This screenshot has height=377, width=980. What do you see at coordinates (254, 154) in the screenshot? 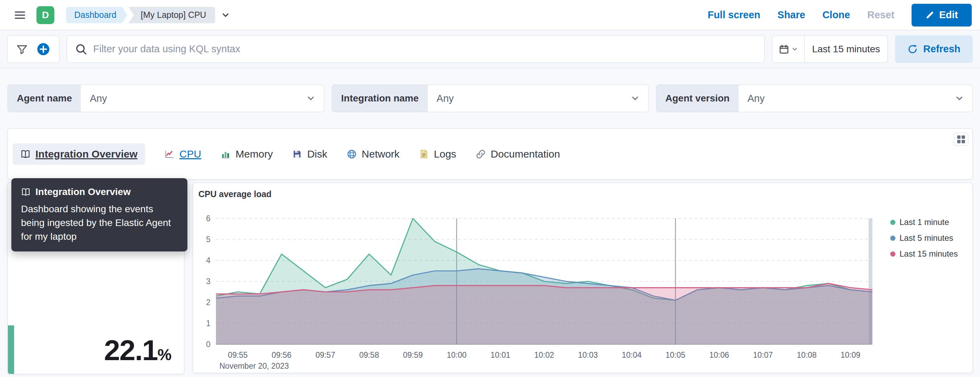
I see `tab-label: Memory` at bounding box center [254, 154].